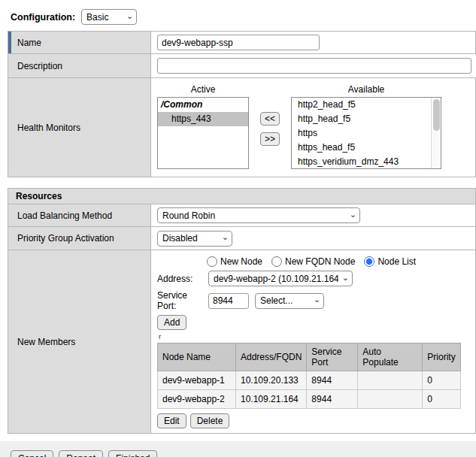 The image size is (476, 457). What do you see at coordinates (361, 147) in the screenshot?
I see `listbox-item: https_head_f5` at bounding box center [361, 147].